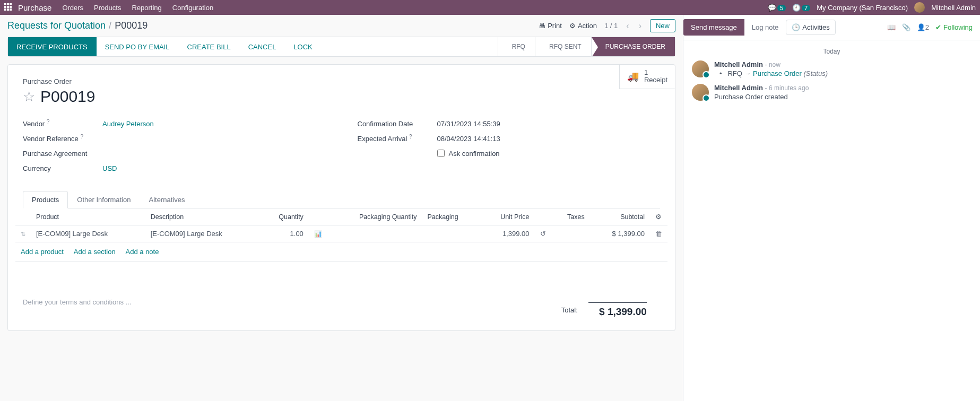 The height and width of the screenshot is (401, 980). I want to click on new-button: New, so click(663, 25).